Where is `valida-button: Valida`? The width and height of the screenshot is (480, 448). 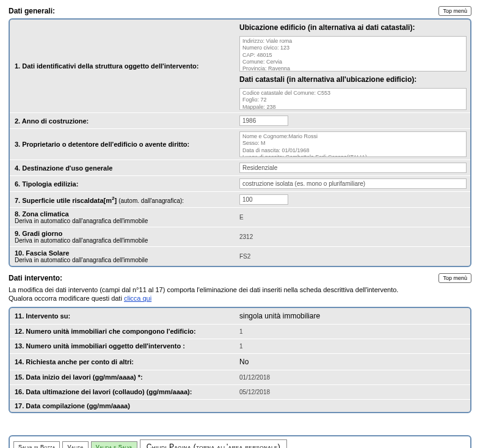
valida-button: Valida is located at coordinates (75, 445).